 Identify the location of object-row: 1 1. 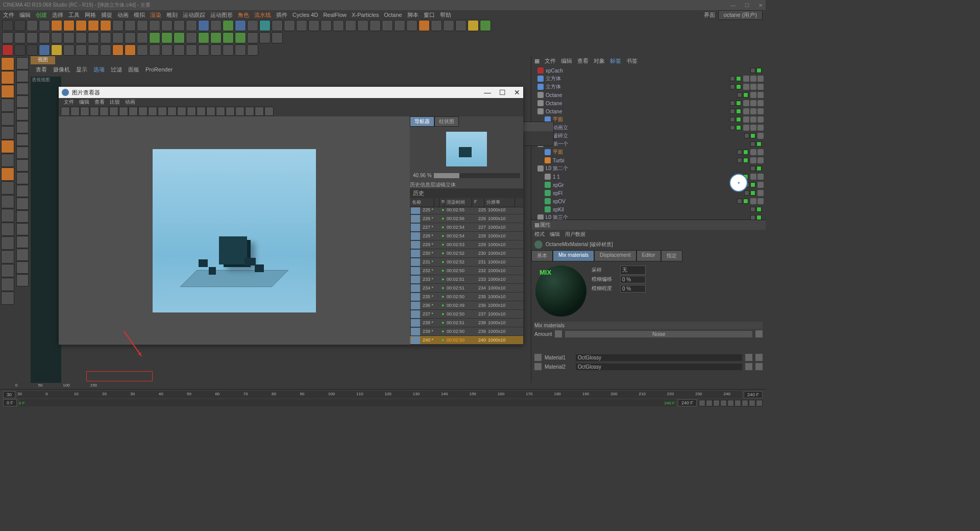
(648, 177).